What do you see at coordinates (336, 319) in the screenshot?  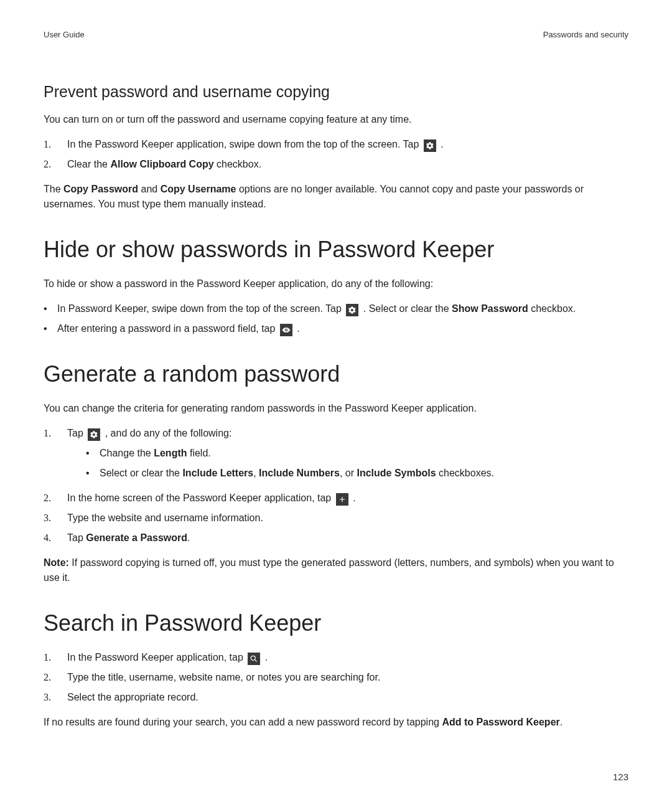 I see `section-hide-bullets: In Password Keeper, swipe down from the …` at bounding box center [336, 319].